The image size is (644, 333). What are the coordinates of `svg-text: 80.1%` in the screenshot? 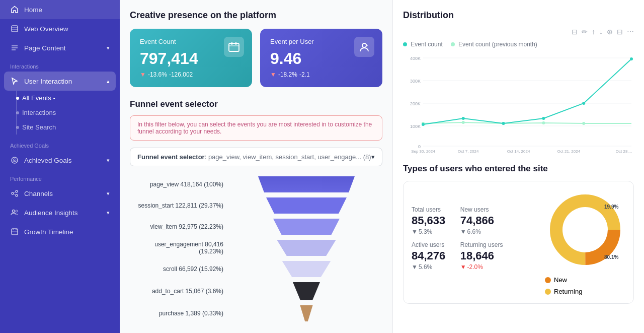 It's located at (611, 257).